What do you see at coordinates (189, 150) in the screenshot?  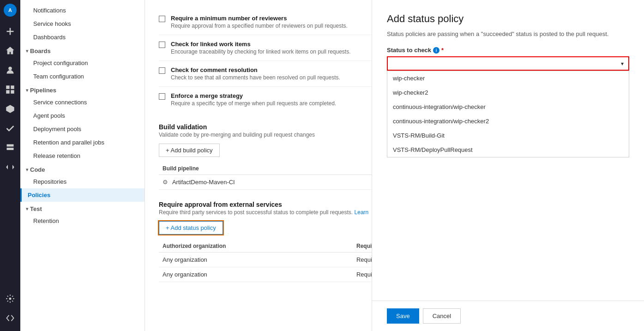 I see `add-build-policy-button: + Add build policy` at bounding box center [189, 150].